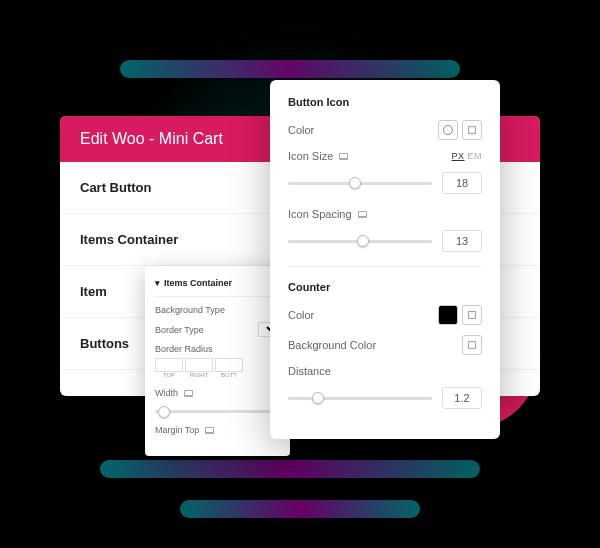 The width and height of the screenshot is (600, 548). What do you see at coordinates (476, 156) in the screenshot?
I see `unit-em: EM` at bounding box center [476, 156].